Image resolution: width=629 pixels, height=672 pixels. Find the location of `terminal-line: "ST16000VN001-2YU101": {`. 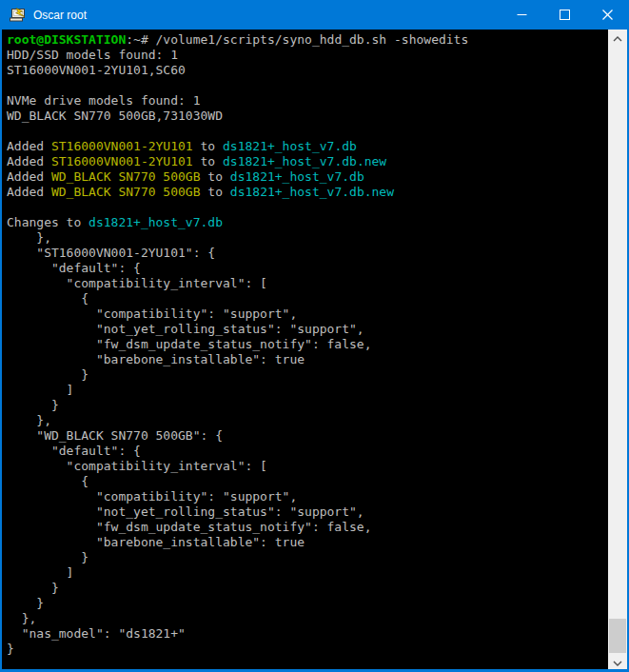

terminal-line: "ST16000VN001-2YU101": { is located at coordinates (307, 253).